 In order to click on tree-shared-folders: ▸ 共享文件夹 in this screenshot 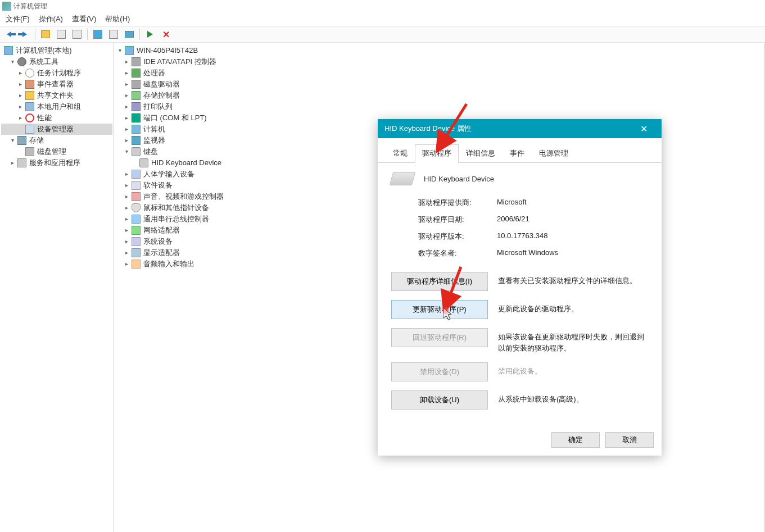, I will do `click(57, 96)`.